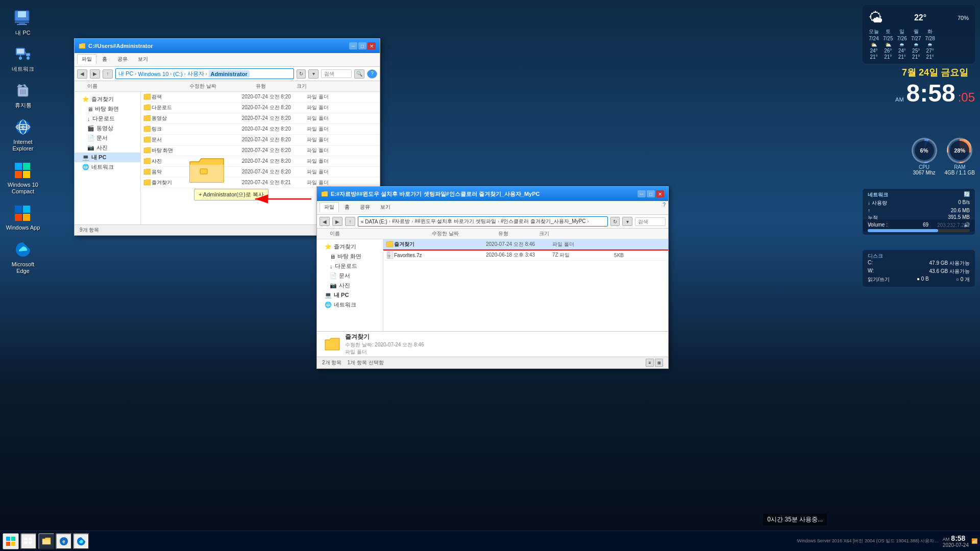 The image size is (980, 551). I want to click on tab-share-1: 공유, so click(122, 59).